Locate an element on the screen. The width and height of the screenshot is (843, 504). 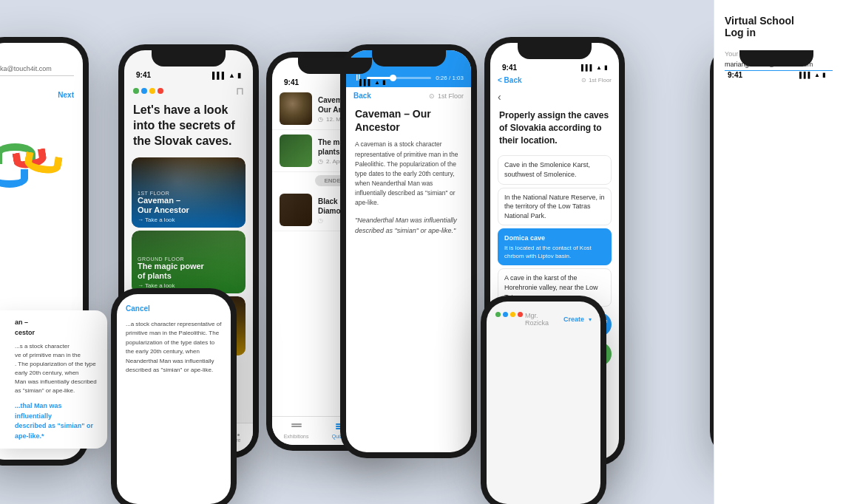
article-nav: Back ⊙ 1st Floor is located at coordinates (408, 96).